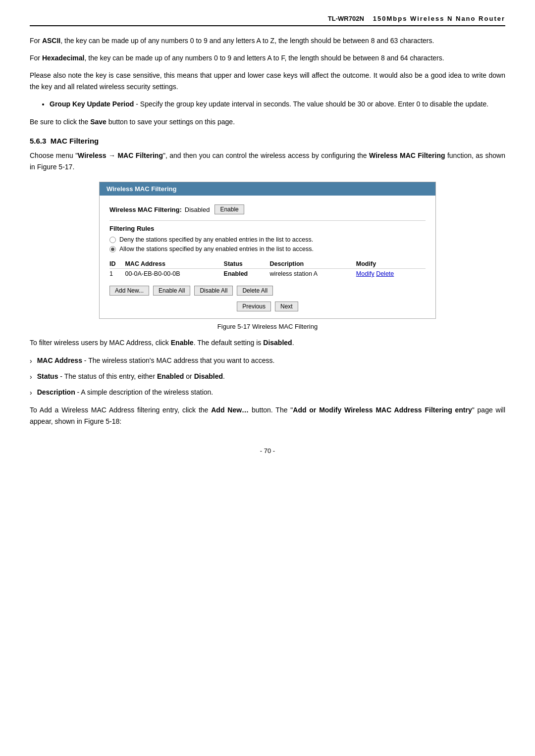 The image size is (535, 756). Describe the element at coordinates (216, 249) in the screenshot. I see `allow-text: Allow the stations specified by any enab…` at that location.